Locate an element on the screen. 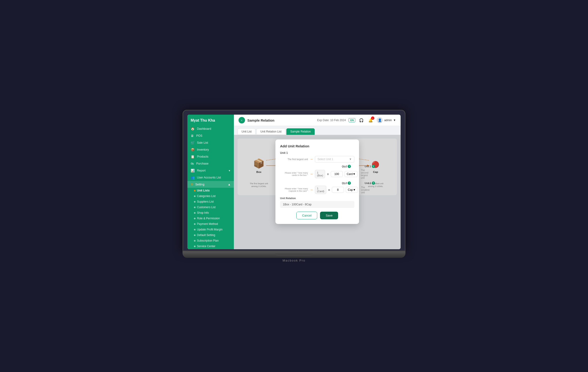  language-badge: EN is located at coordinates (352, 120).